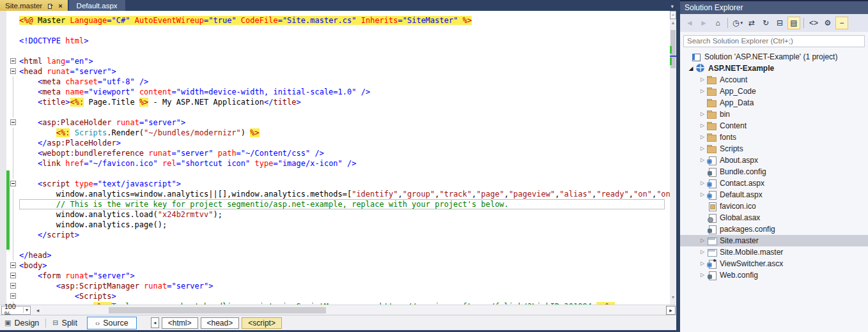 The width and height of the screenshot is (868, 332). What do you see at coordinates (752, 23) in the screenshot?
I see `sync-with-active-document-icon: ⇄` at bounding box center [752, 23].